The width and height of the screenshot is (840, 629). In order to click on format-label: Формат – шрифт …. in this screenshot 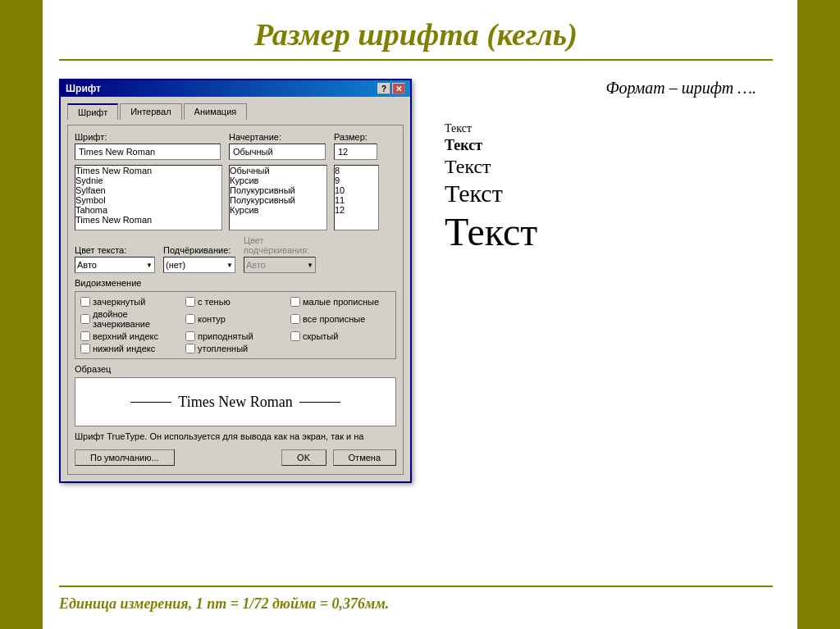, I will do `click(681, 89)`.